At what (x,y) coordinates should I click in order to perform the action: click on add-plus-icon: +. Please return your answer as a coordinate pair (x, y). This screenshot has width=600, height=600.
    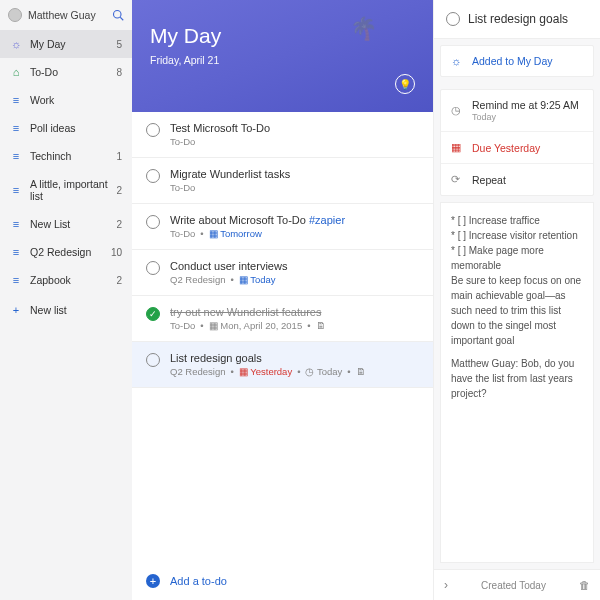
    Looking at the image, I should click on (153, 581).